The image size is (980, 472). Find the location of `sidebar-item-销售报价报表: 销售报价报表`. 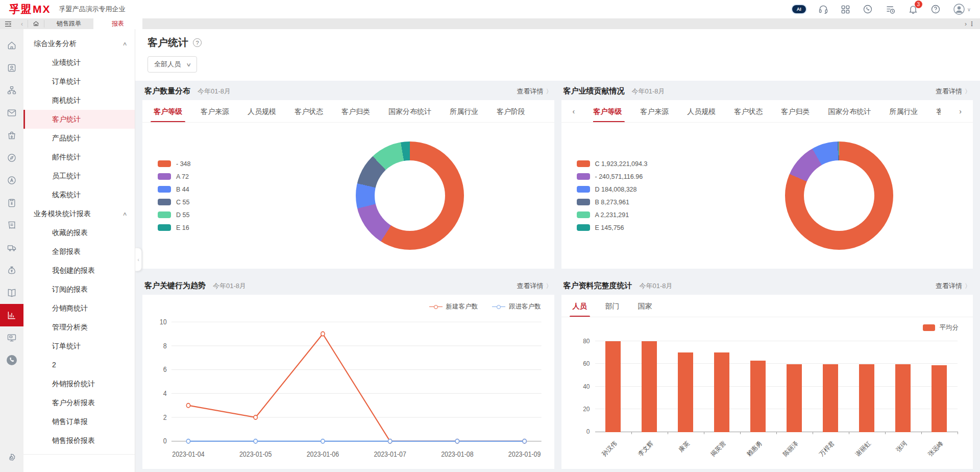

sidebar-item-销售报价报表: 销售报价报表 is located at coordinates (79, 440).